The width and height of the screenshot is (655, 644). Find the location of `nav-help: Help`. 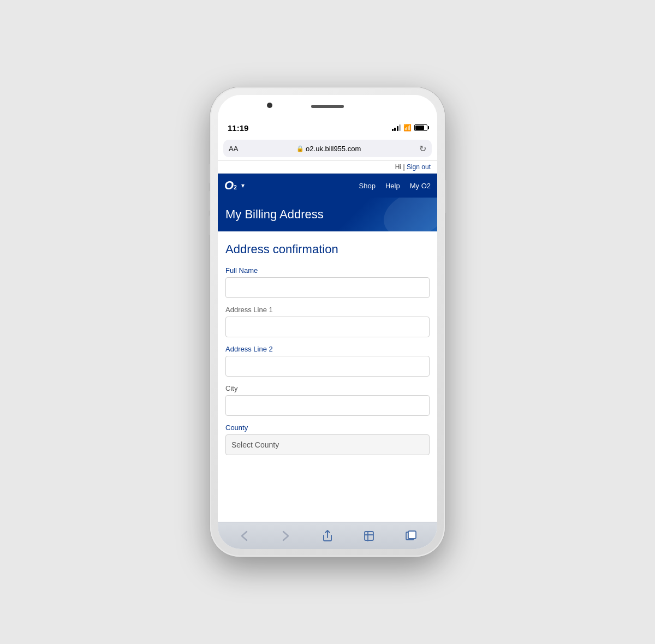

nav-help: Help is located at coordinates (393, 186).